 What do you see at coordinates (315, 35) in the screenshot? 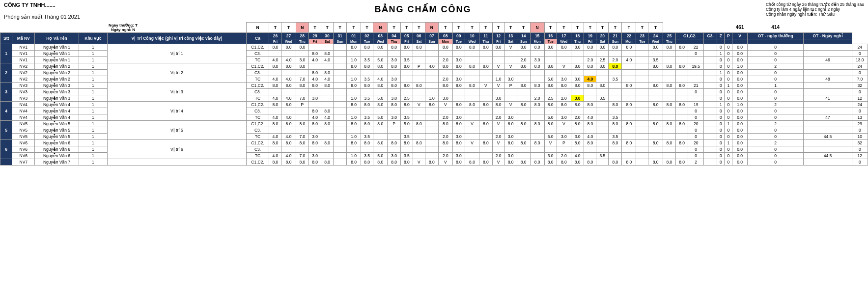
I see `day-29: 29` at bounding box center [315, 35].